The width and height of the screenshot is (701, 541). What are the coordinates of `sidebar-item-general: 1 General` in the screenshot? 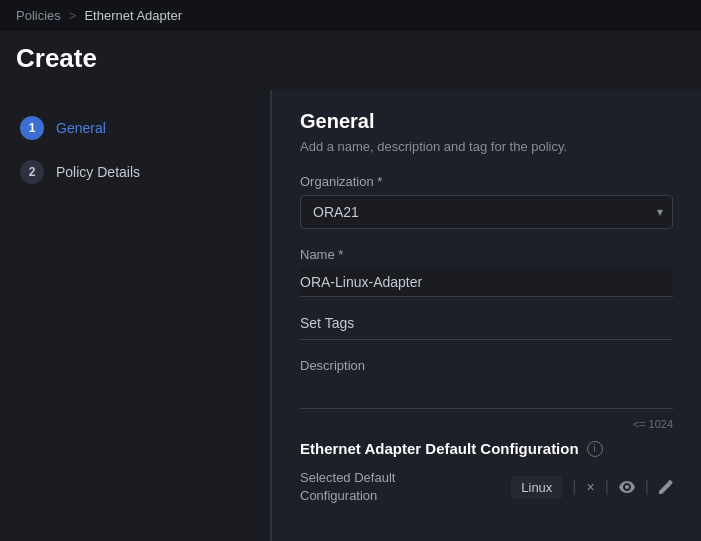 It's located at (135, 128).